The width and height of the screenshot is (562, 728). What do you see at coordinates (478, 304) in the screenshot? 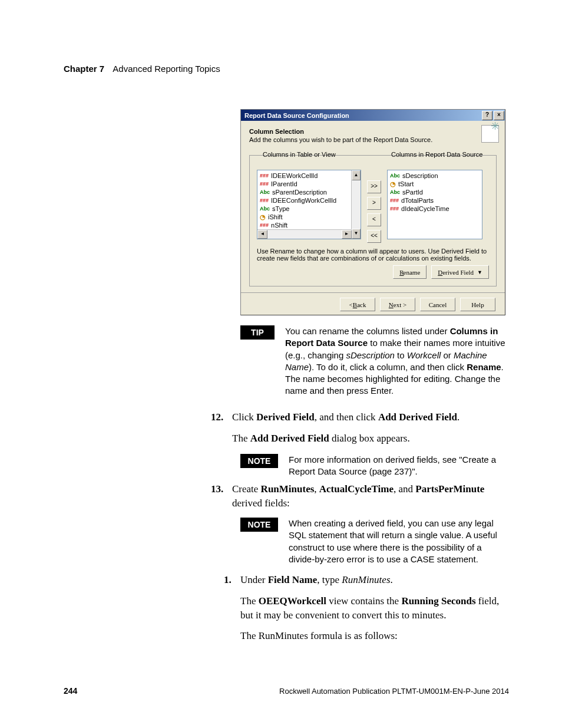
I see `help-button: Help` at bounding box center [478, 304].